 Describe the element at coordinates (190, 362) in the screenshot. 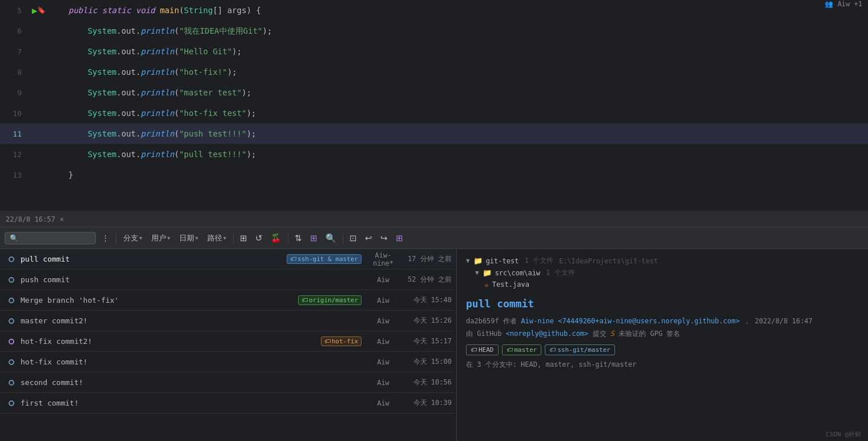

I see `commit-message: hot-fix commit!` at that location.